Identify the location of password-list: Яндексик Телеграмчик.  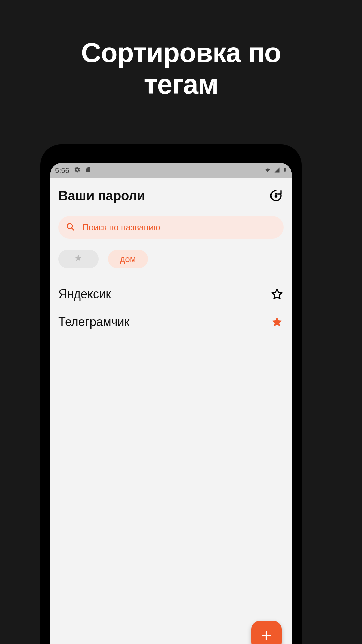
(171, 307).